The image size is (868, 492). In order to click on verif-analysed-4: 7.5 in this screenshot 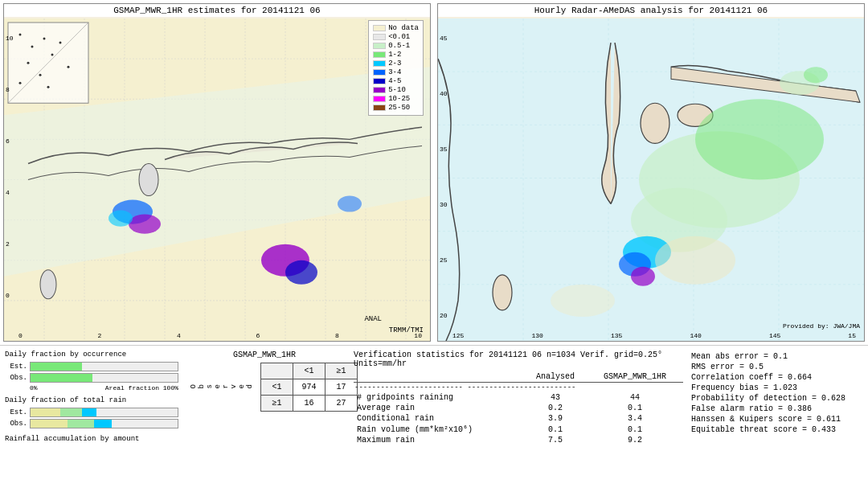, I will do `click(555, 441)`.